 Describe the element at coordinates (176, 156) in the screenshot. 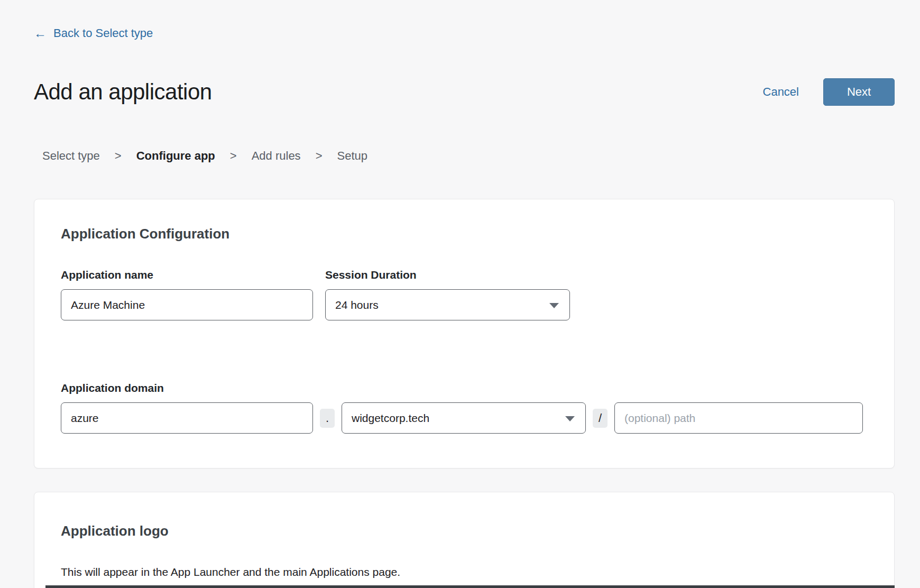

I see `breadcrumb-step-configure-app: Configure app` at that location.